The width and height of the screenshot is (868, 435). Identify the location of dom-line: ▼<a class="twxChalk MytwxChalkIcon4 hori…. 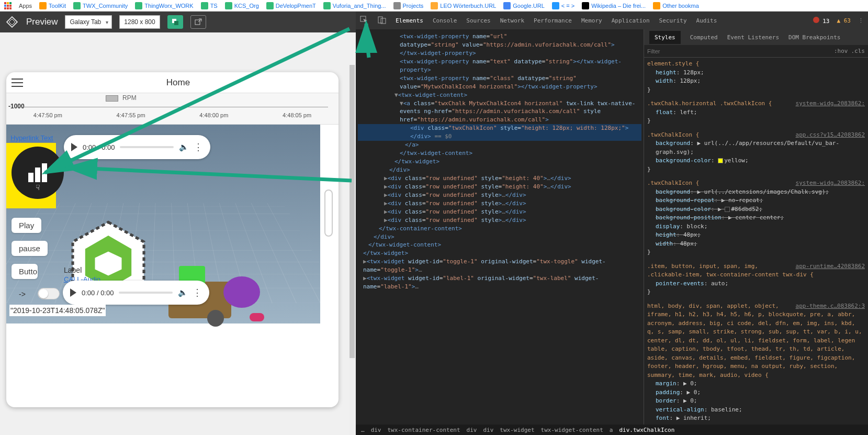
(500, 112).